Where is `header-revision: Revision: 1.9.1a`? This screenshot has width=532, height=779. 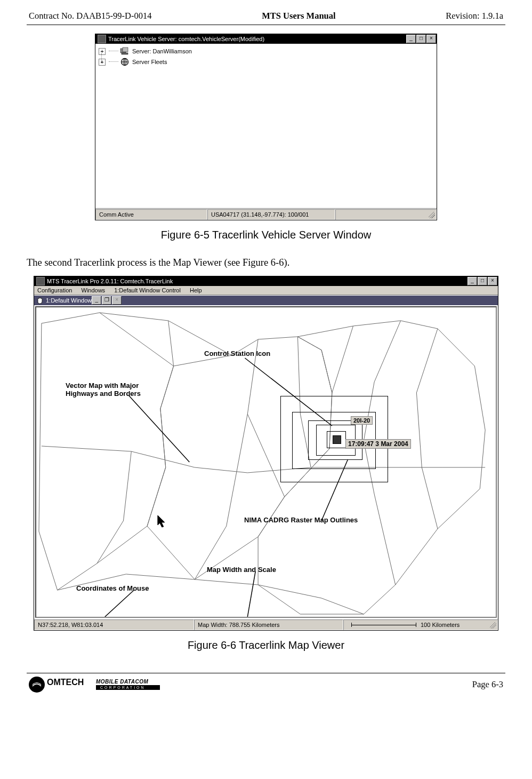 header-revision: Revision: 1.9.1a is located at coordinates (474, 16).